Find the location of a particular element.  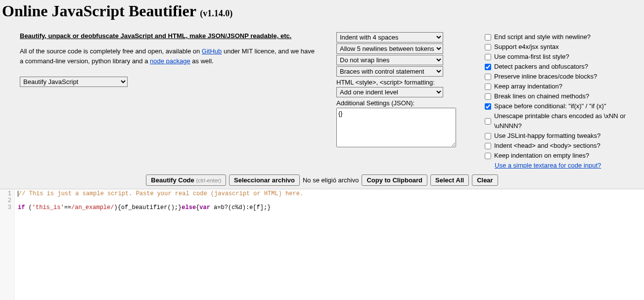

keep-indent-label: Keep indentation on empty lines? is located at coordinates (542, 156).